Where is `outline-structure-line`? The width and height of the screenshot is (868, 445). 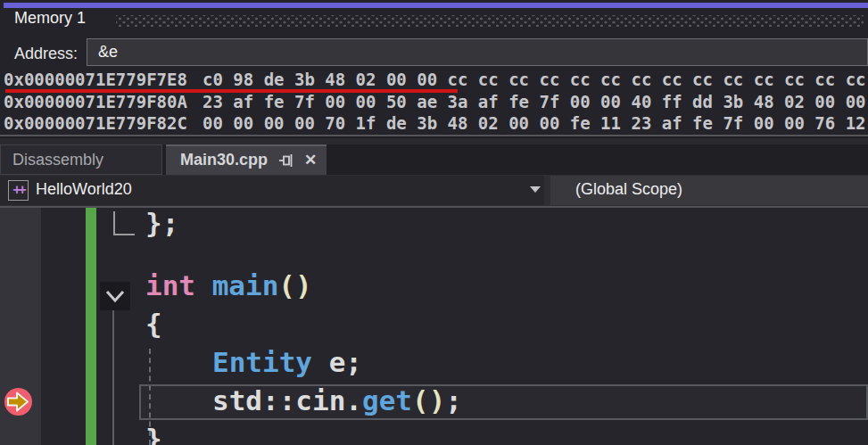 outline-structure-line is located at coordinates (113, 376).